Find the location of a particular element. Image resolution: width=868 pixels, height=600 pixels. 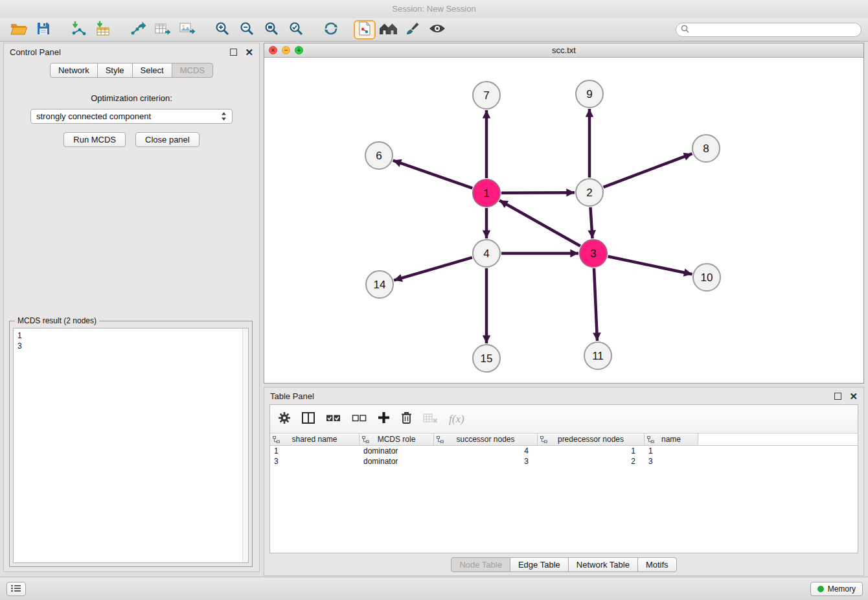

cell-shared_name: 1 is located at coordinates (315, 451).